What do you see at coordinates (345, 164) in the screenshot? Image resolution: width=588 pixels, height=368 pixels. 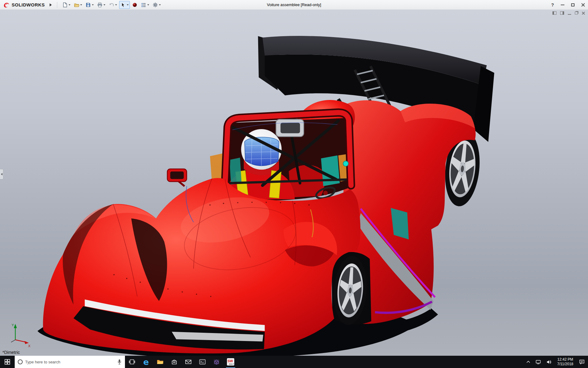 I see `cockpit-indicator-light` at bounding box center [345, 164].